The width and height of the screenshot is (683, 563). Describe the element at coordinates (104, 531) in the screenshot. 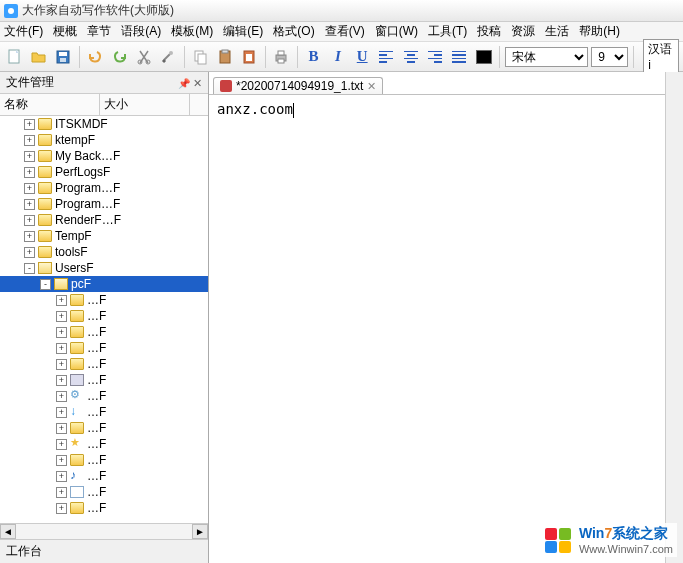

I see `horizontal-scrollbar: ◄ ►` at that location.